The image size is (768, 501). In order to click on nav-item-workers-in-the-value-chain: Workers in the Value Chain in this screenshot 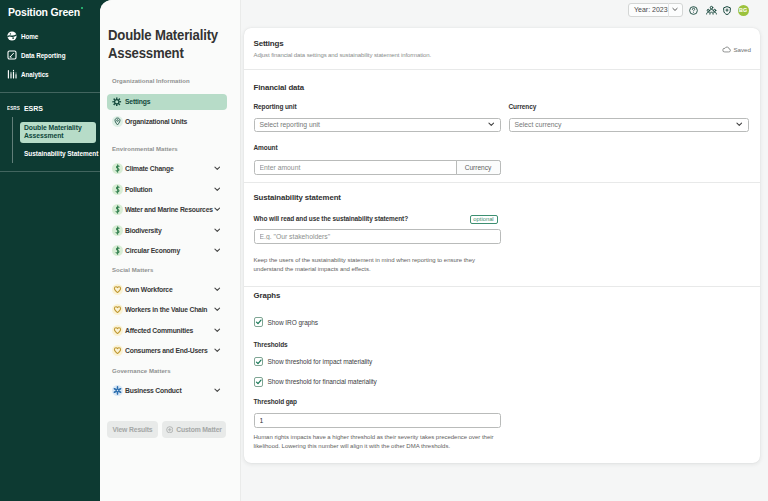, I will do `click(167, 310)`.